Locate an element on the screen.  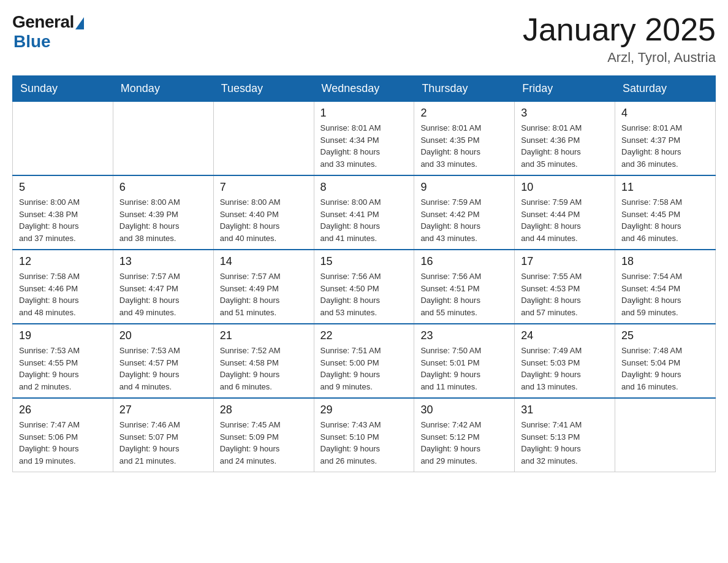
calendar-cell: 12Sunrise: 7:58 AMSunset: 4:46 PMDayligh… is located at coordinates (63, 287).